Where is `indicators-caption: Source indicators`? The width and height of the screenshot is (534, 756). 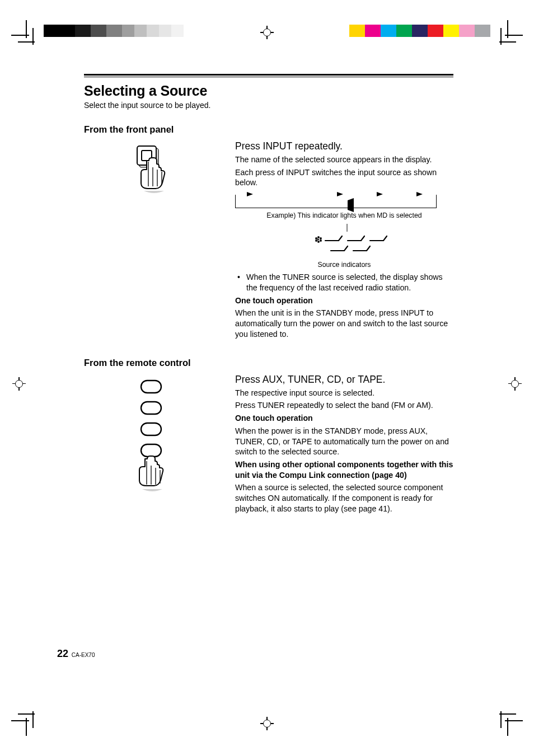 indicators-caption: Source indicators is located at coordinates (344, 265).